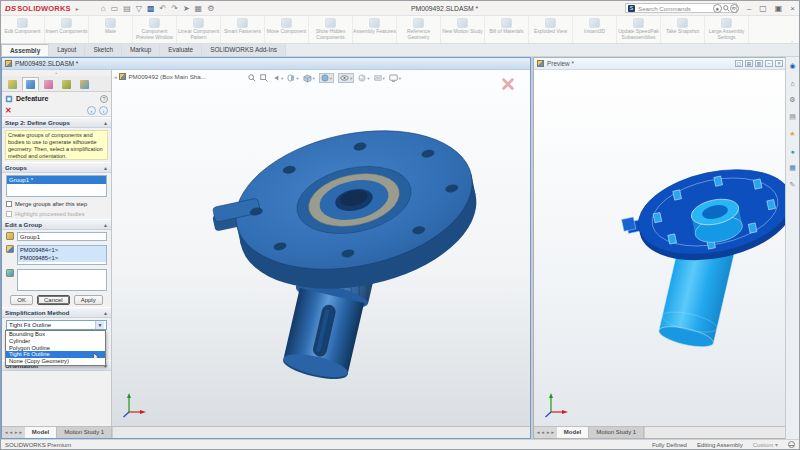  What do you see at coordinates (739, 64) in the screenshot?
I see `cascade-windows-icon: ▢` at bounding box center [739, 64].